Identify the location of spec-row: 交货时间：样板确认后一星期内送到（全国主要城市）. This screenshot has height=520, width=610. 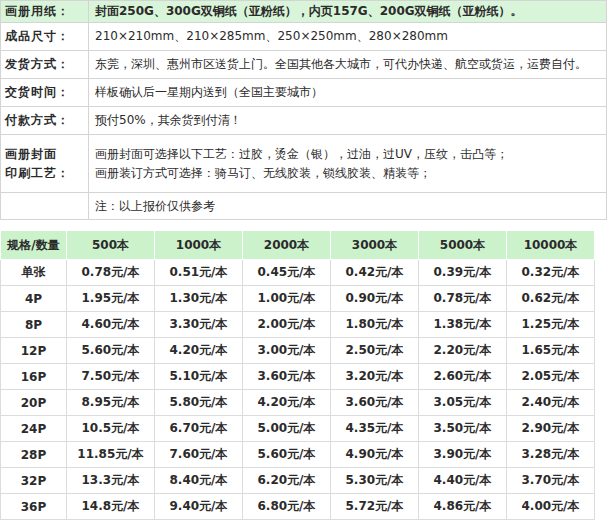
(304, 93).